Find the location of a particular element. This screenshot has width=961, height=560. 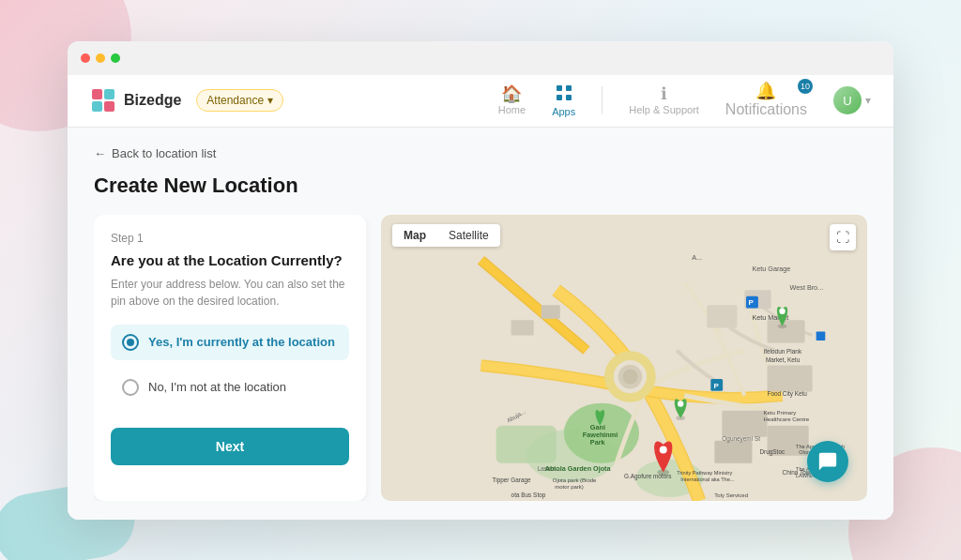

page-title: Create New Location is located at coordinates (480, 186).